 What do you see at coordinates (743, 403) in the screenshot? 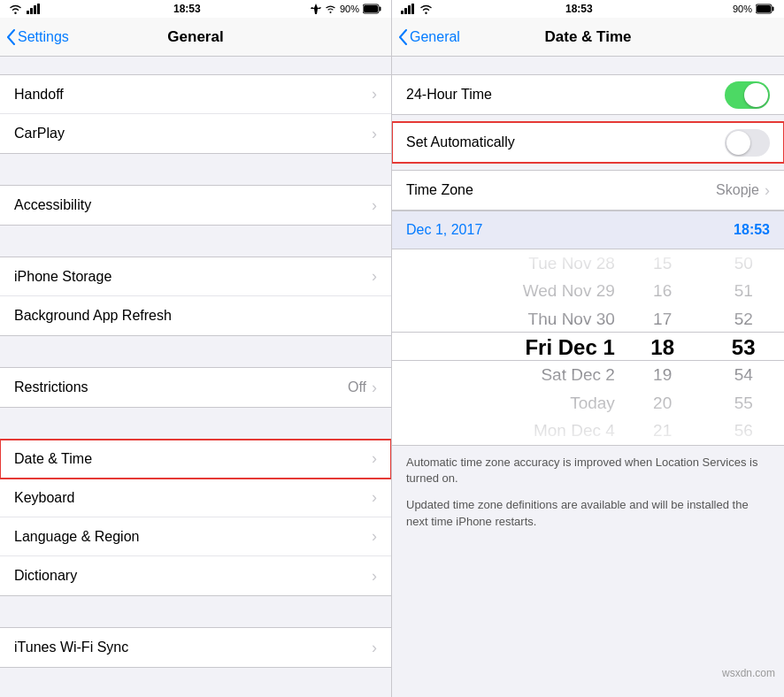
I see `picker-min-item-5: 55` at bounding box center [743, 403].